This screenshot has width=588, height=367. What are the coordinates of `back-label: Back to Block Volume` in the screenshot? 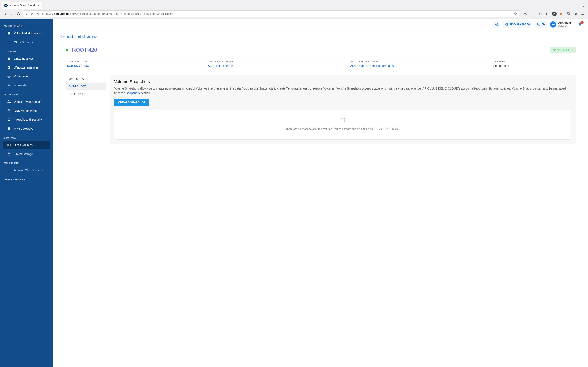 It's located at (82, 37).